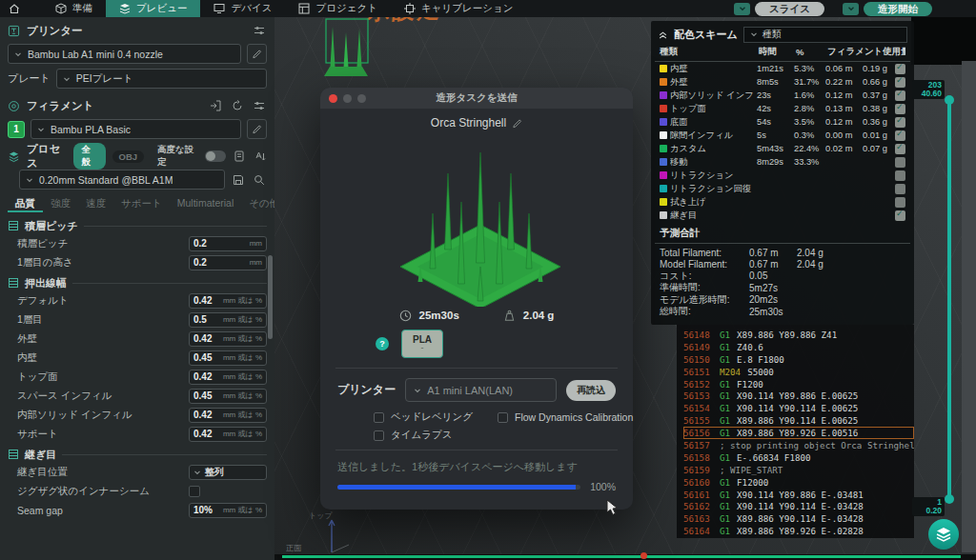 The height and width of the screenshot is (560, 976). I want to click on feature-row: 内部ソリッド インフィル23s1.6%0.12 m0.37 g, so click(783, 95).